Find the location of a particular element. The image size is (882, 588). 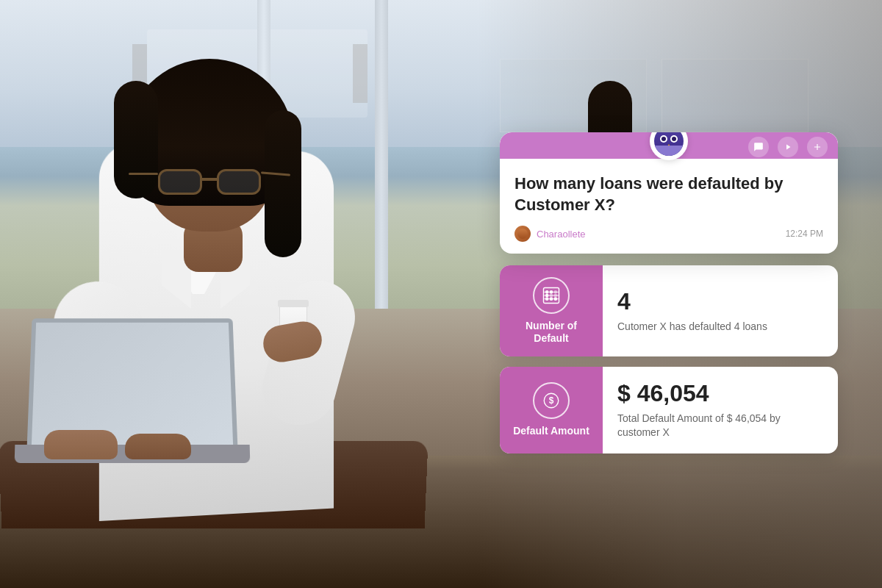

chat-question: How many loans were defaulted by Custome… is located at coordinates (669, 194).